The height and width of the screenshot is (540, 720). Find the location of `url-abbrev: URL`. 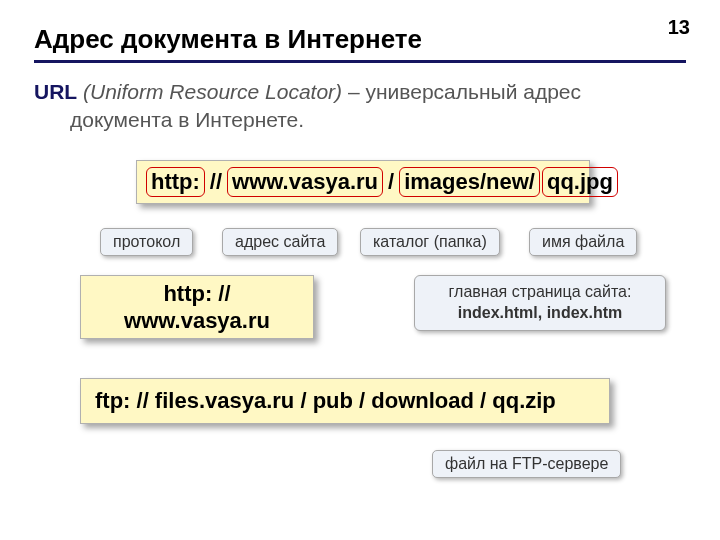

url-abbrev: URL is located at coordinates (56, 92).